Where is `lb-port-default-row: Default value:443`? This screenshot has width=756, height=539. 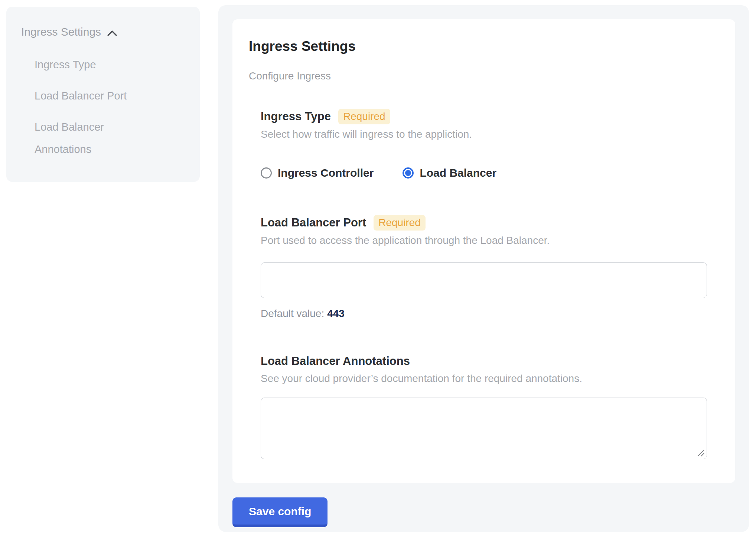 lb-port-default-row: Default value:443 is located at coordinates (484, 314).